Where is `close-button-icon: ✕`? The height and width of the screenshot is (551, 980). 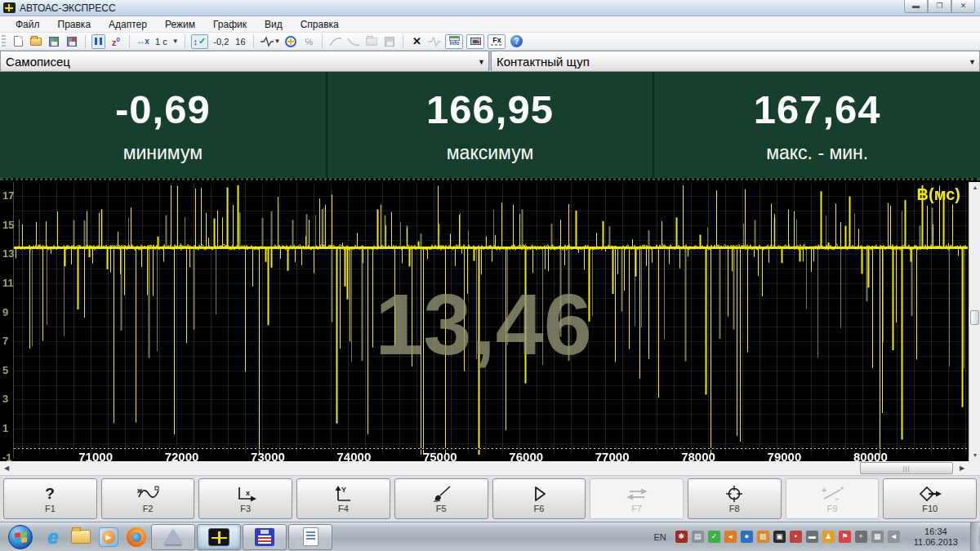 close-button-icon: ✕ is located at coordinates (964, 7).